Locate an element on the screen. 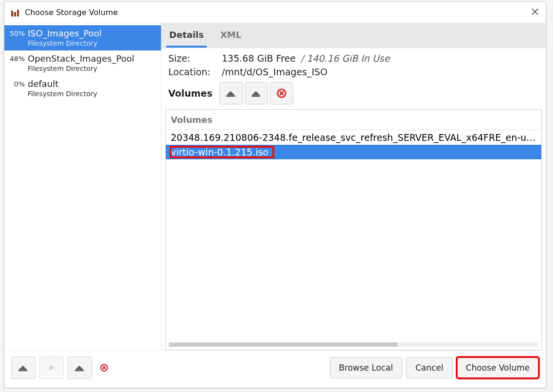 The image size is (553, 392). pool-item-iso-images: 50% ISO_Images_Pool Filesystem Directory is located at coordinates (83, 38).